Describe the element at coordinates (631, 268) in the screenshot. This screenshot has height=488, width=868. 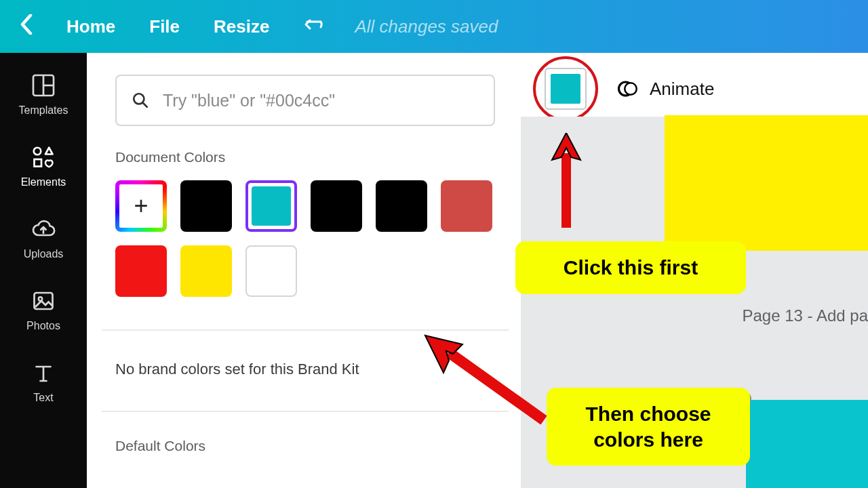
I see `annotation-callout-step1: Click this first` at that location.